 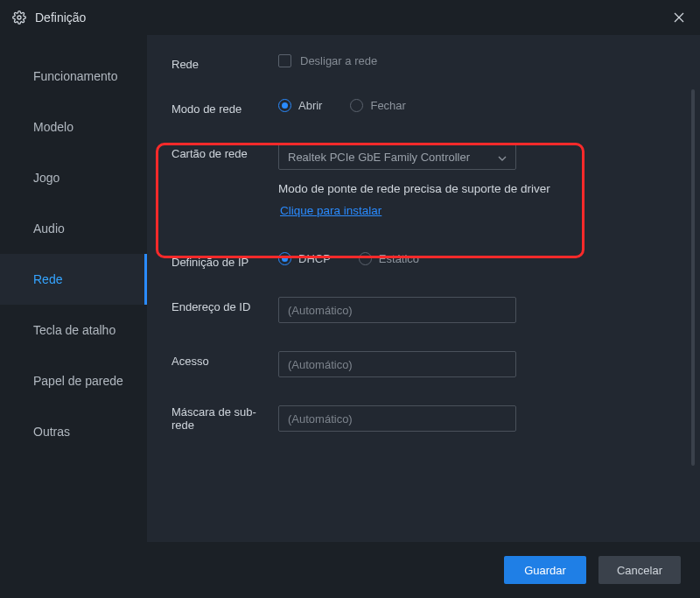 I want to click on row-rede: Rede Desligar a rede, so click(x=424, y=63).